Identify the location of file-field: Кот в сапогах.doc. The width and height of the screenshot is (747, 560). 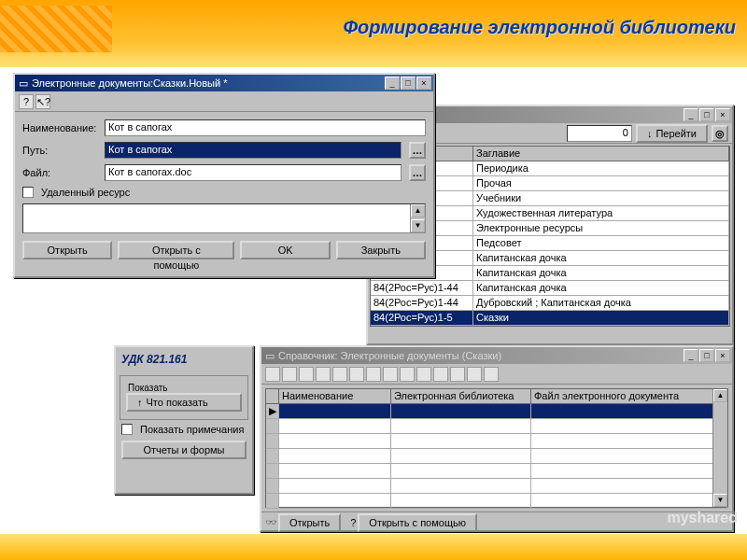
(253, 173).